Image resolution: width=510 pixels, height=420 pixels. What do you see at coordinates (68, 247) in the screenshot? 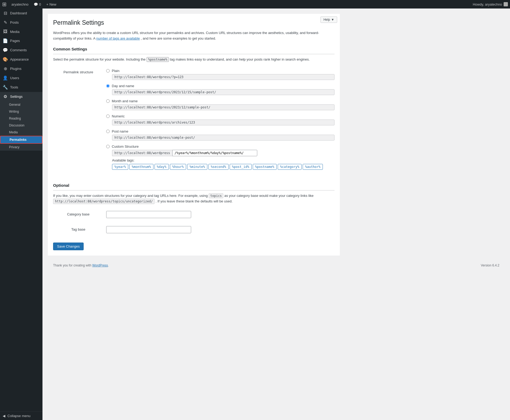
I see `save-changes-button: Save Changes` at bounding box center [68, 247].